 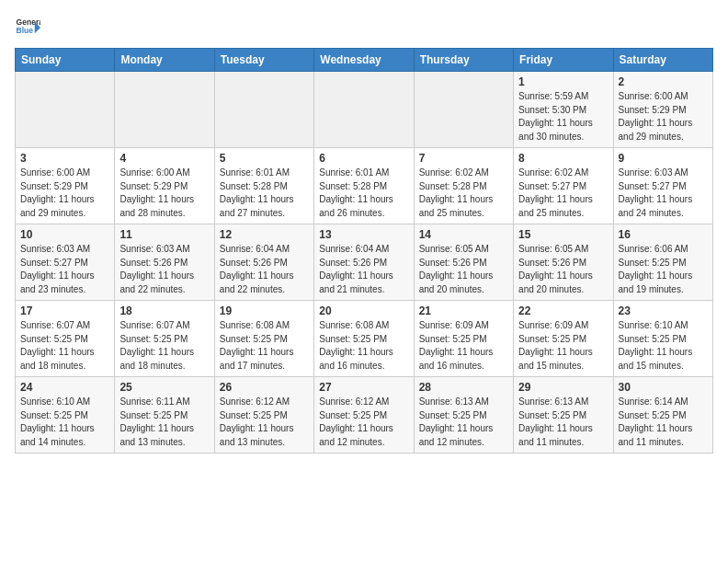 I want to click on calendar-cell: 12Sunrise: 6:04 AM Sunset: 5:26 PM Dayli…, so click(x=264, y=263).